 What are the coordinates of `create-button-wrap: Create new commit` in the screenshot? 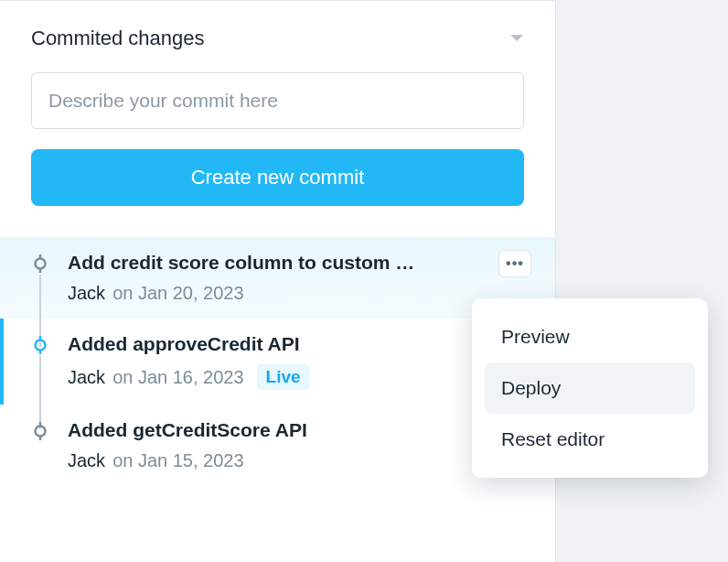 It's located at (278, 168).